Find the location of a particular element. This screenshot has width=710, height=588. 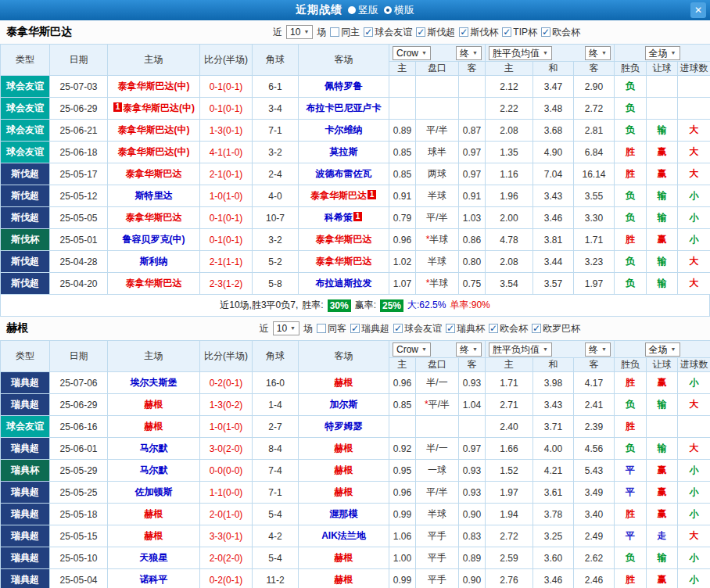

score-halftime: 3-0(2-0) is located at coordinates (227, 449).